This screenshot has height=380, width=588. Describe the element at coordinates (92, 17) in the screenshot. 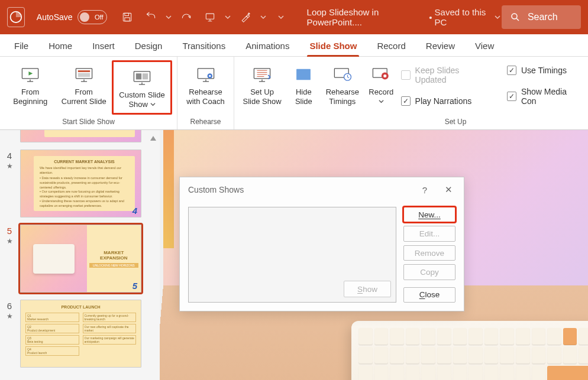

I see `toggle-off-icon: Off` at that location.